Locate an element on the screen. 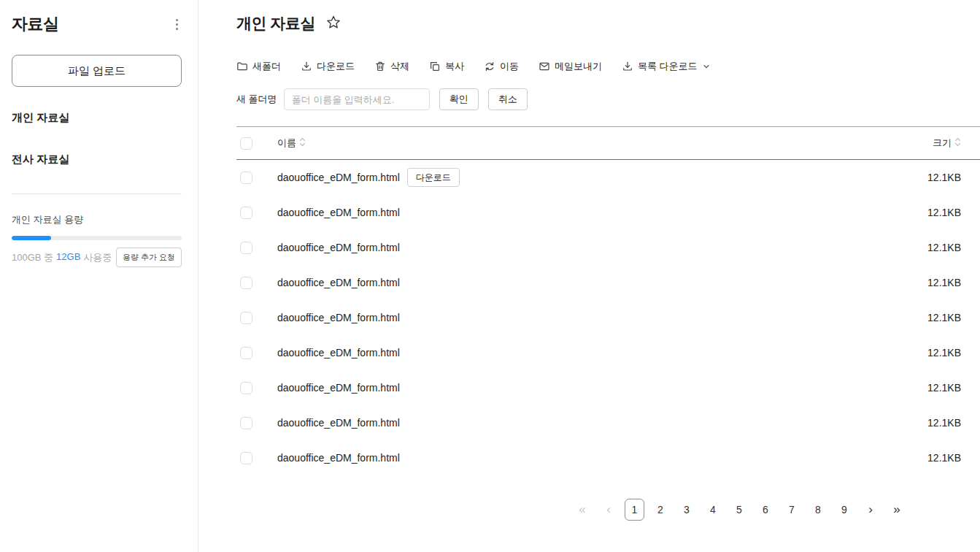 The width and height of the screenshot is (980, 552). storage-usage-suffix: 사용중 is located at coordinates (98, 258).